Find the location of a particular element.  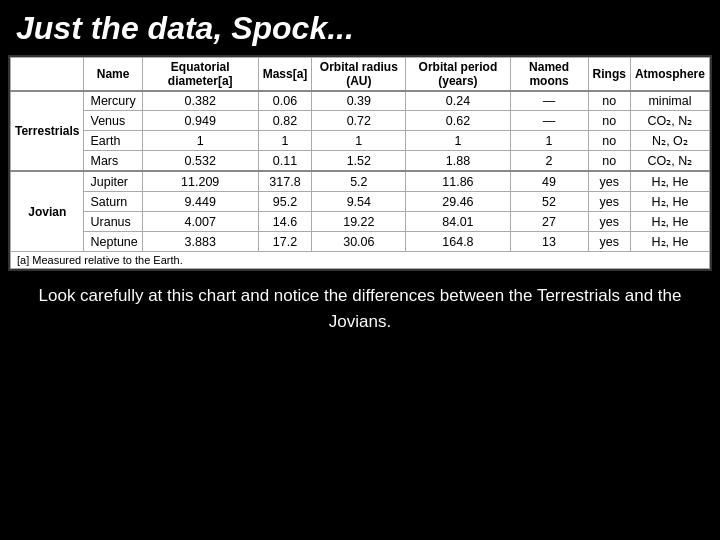

cell-name: Venus is located at coordinates (113, 121).